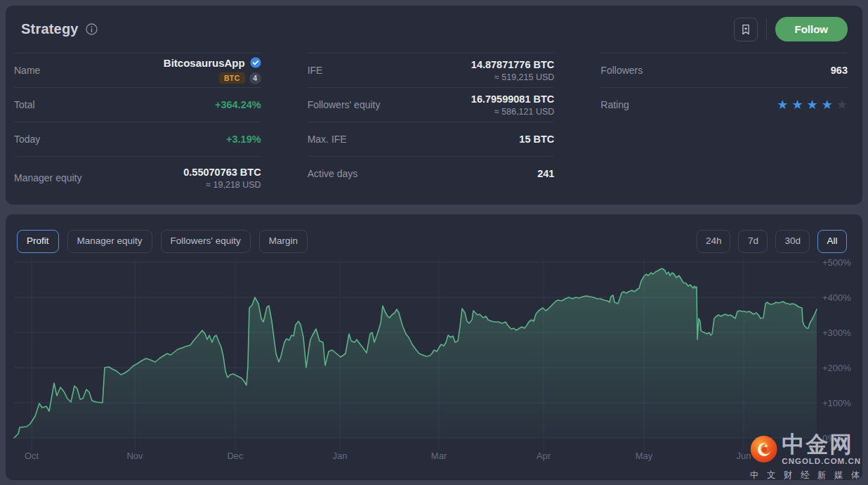 This screenshot has width=868, height=485. Describe the element at coordinates (256, 79) in the screenshot. I see `count-badge: 4` at that location.